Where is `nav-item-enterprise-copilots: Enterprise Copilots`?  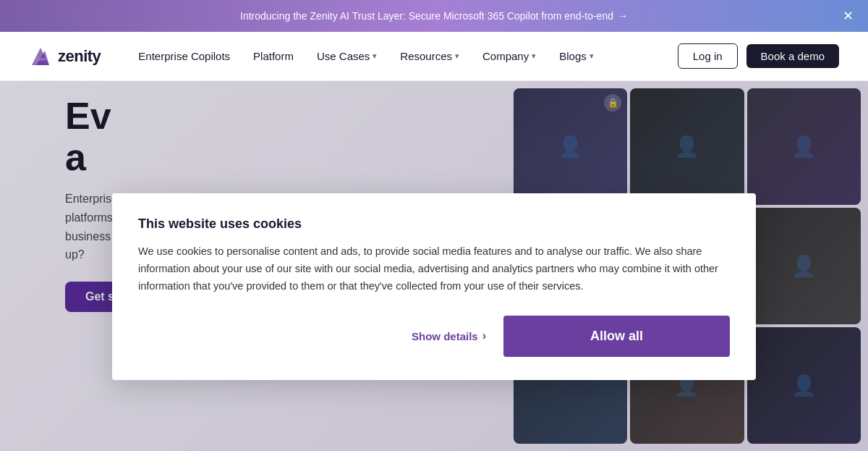 nav-item-enterprise-copilots: Enterprise Copilots is located at coordinates (184, 56).